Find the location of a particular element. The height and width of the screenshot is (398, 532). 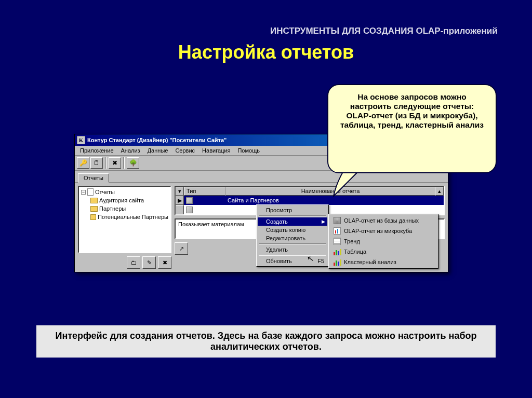

tree-item-label: Аудитория сайта is located at coordinates (122, 200).